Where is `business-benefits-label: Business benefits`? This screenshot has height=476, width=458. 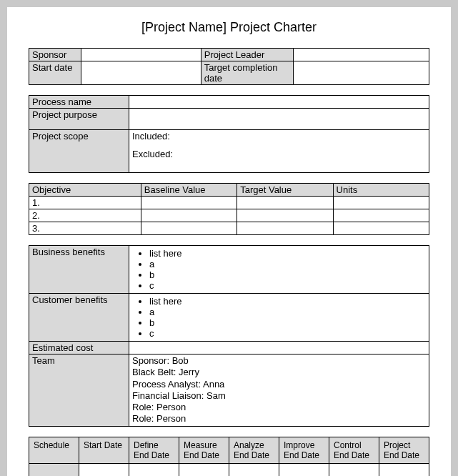 business-benefits-label: Business benefits is located at coordinates (79, 270).